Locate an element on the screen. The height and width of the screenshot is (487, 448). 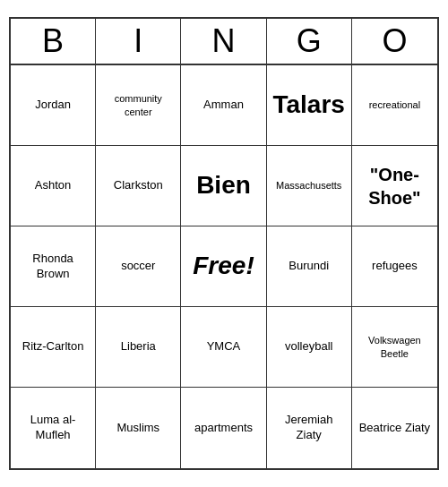
bingo-cell: Luma al-Mufleh is located at coordinates (54, 428).